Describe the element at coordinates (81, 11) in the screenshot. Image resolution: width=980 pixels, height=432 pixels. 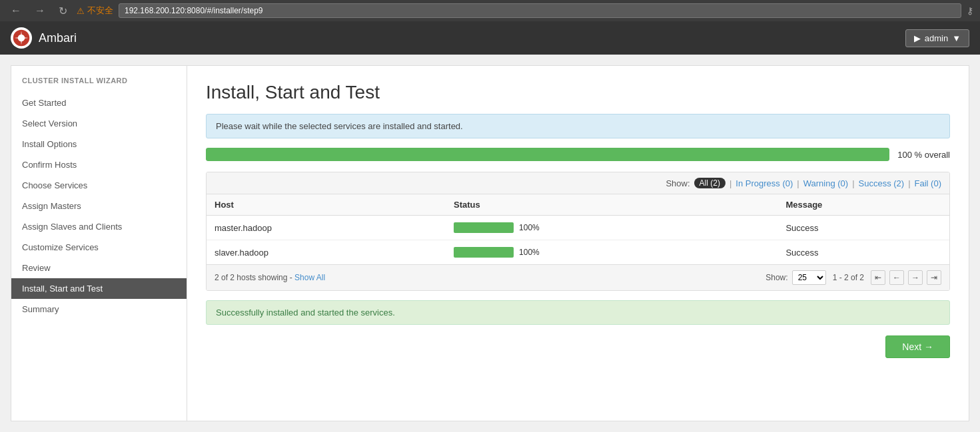
I see `warning-icon: ⚠` at that location.